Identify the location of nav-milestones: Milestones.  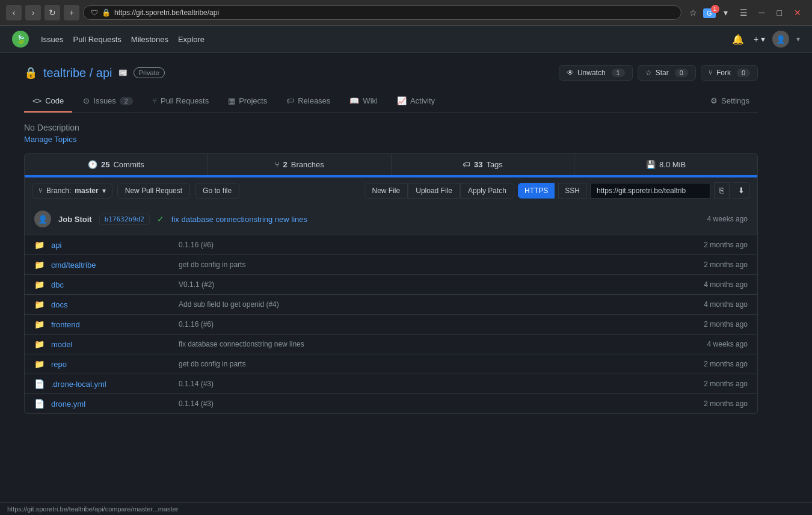
(150, 40).